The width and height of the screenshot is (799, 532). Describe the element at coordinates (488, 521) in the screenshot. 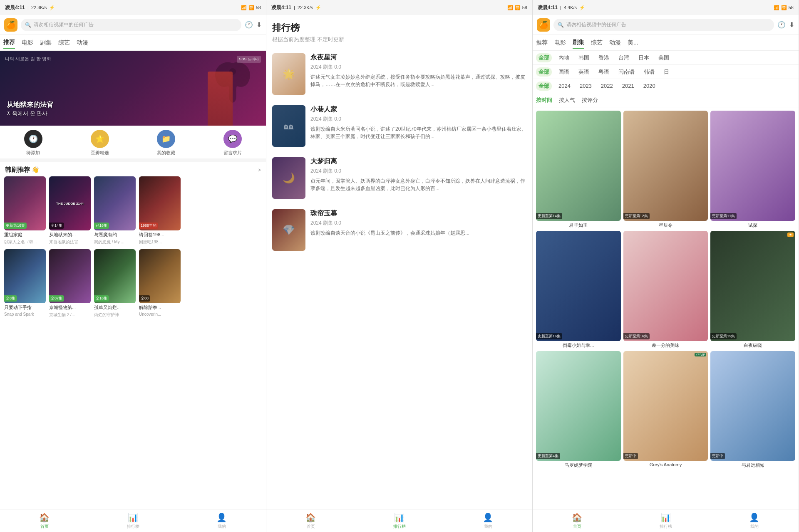

I see `bn-mine-2: 👤 我的` at that location.